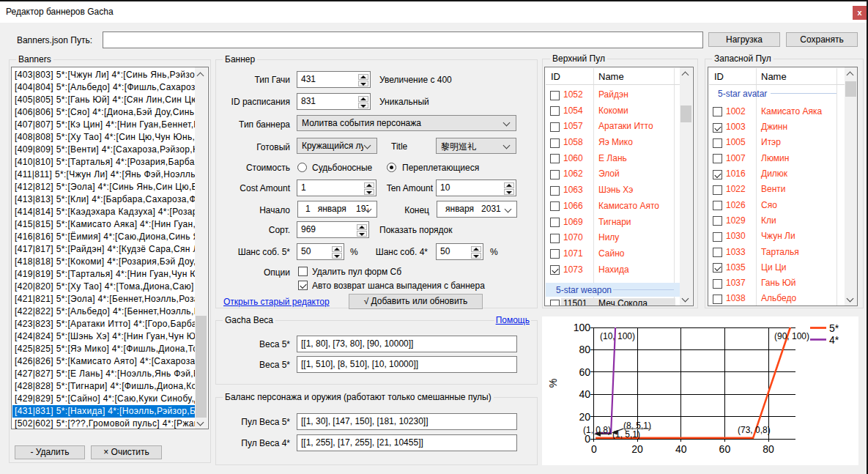 The height and width of the screenshot is (474, 868). I want to click on svg-text: 0, so click(594, 449).